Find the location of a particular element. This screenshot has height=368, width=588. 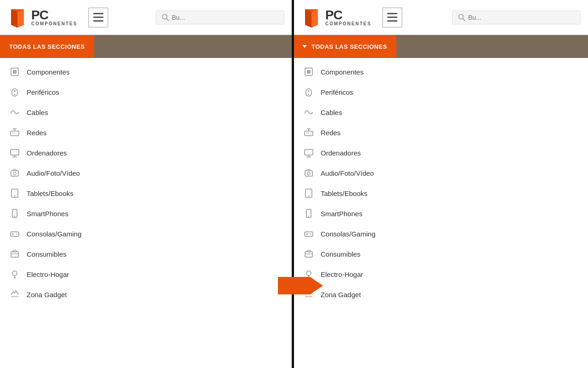

left-logo-pc: PC is located at coordinates (54, 15).